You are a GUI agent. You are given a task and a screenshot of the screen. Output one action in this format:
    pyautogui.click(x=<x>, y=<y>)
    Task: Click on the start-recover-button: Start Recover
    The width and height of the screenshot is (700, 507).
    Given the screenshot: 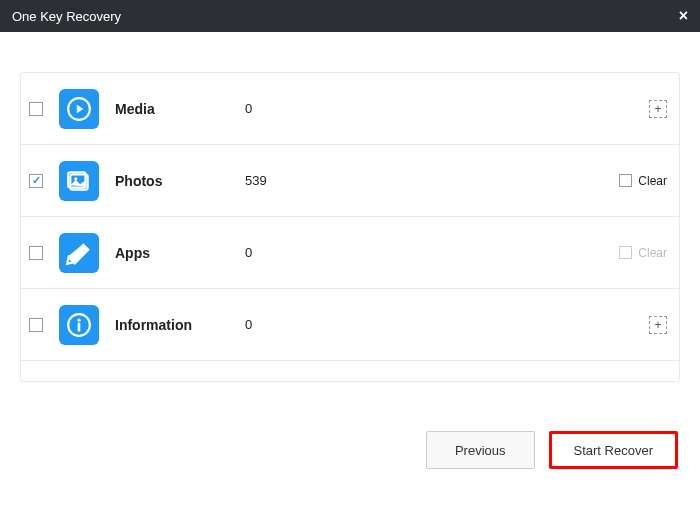 What is the action you would take?
    pyautogui.click(x=614, y=450)
    